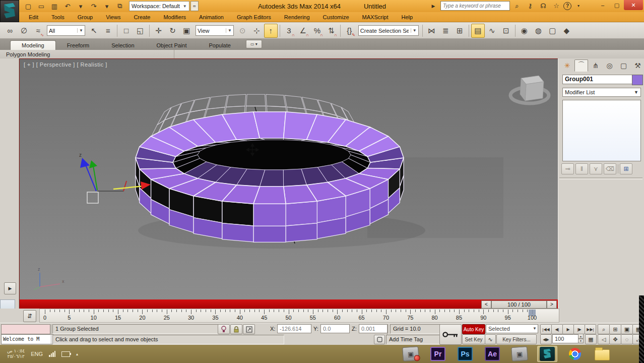  What do you see at coordinates (543, 6) in the screenshot?
I see `communication-center-icon: ☊` at bounding box center [543, 6].